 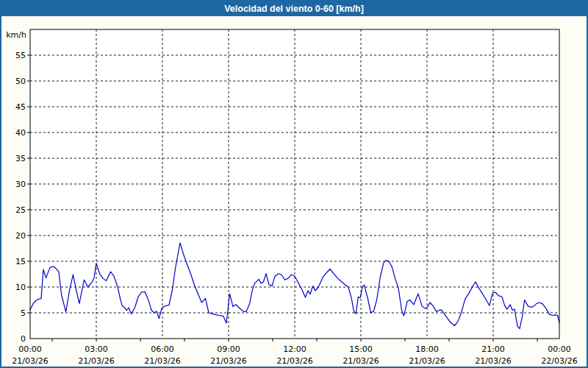 I want to click on y-tick-label: 10, so click(x=21, y=287).